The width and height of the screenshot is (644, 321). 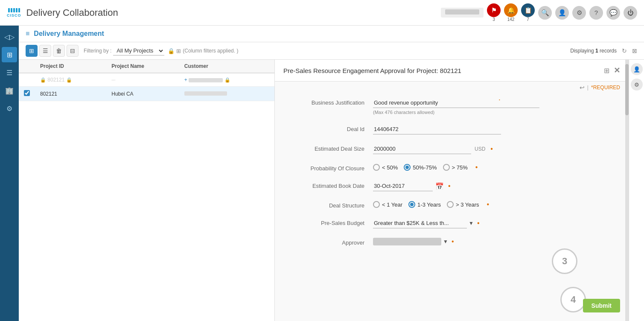 I want to click on deal-lt1yr-radio, so click(x=376, y=204).